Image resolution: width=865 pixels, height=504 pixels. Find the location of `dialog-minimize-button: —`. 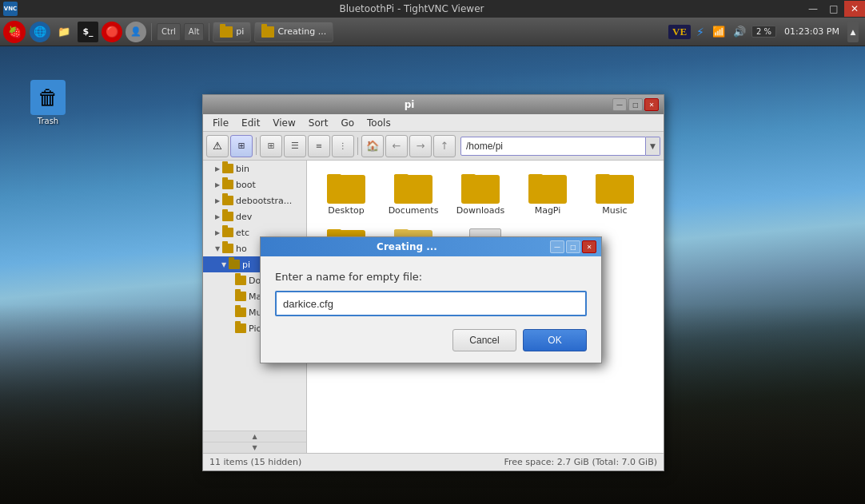

dialog-minimize-button: — is located at coordinates (557, 247).